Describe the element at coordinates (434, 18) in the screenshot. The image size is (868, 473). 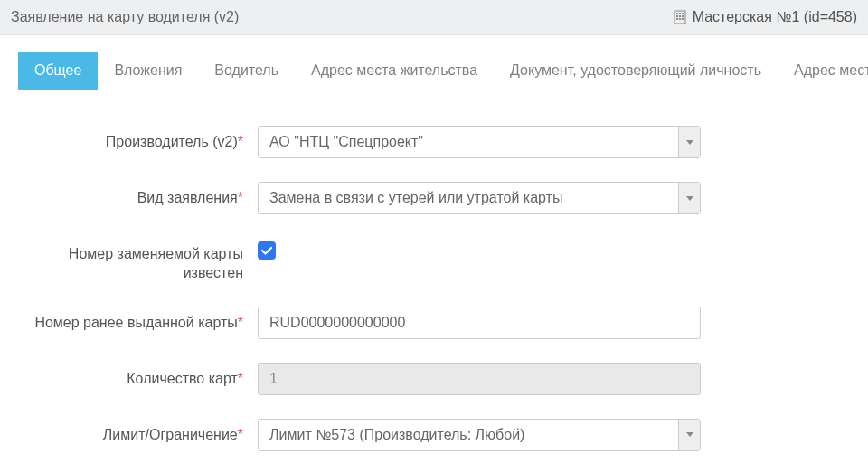
I see `page-header: Заявление на карту водителя (v2) Мастерс…` at that location.